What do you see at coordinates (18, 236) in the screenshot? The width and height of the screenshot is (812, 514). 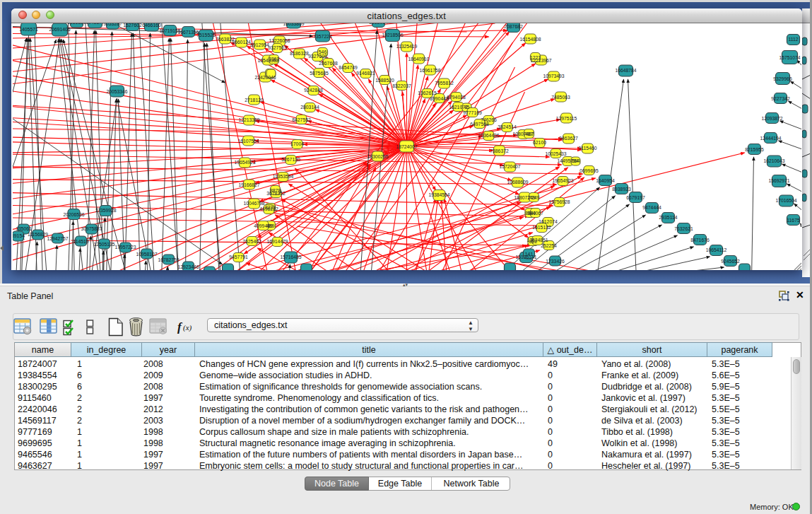 I see `svg-text: 39154` at bounding box center [18, 236].